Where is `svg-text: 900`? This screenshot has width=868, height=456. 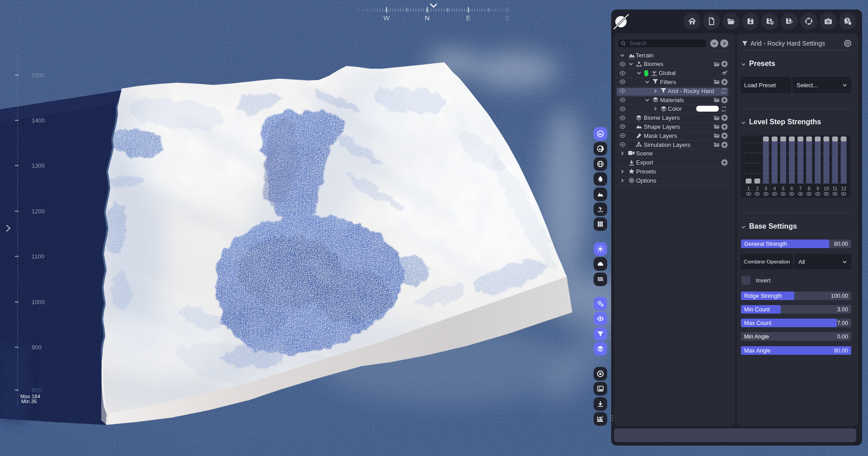
svg-text: 900 is located at coordinates (37, 347).